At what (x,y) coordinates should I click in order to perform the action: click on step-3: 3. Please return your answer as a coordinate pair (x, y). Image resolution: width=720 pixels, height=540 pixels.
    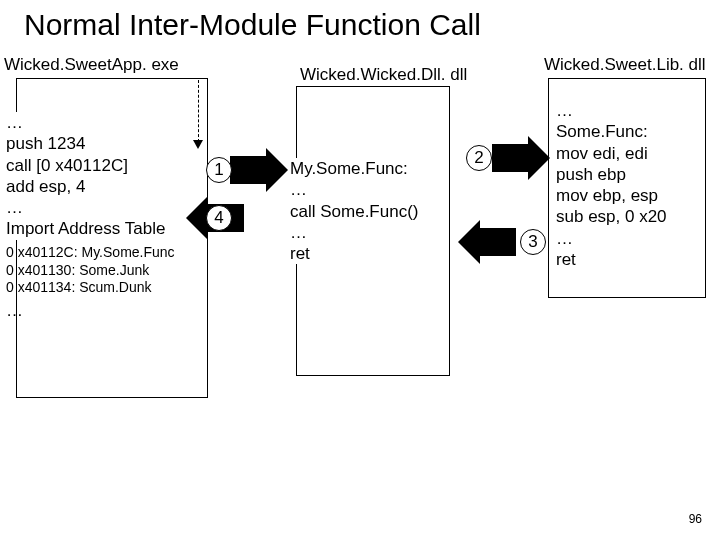
    Looking at the image, I should click on (533, 242).